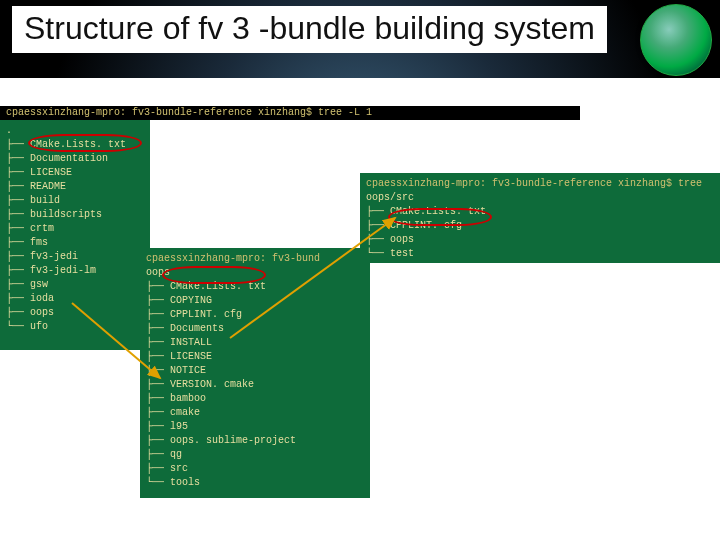 This screenshot has height=540, width=720. I want to click on oops-prompt: cpaessxinzhang-mpro: fv3-bund, so click(255, 259).